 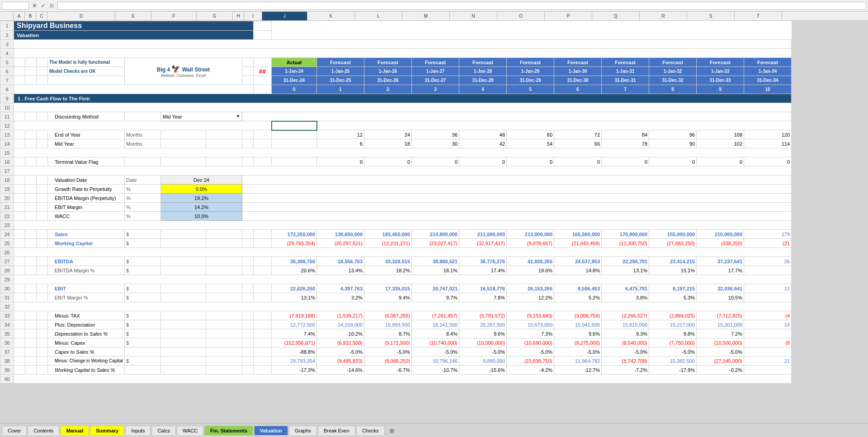 What do you see at coordinates (86, 189) in the screenshot?
I see `growth-rate-label: Growth Rate to Perpetuity` at bounding box center [86, 189].